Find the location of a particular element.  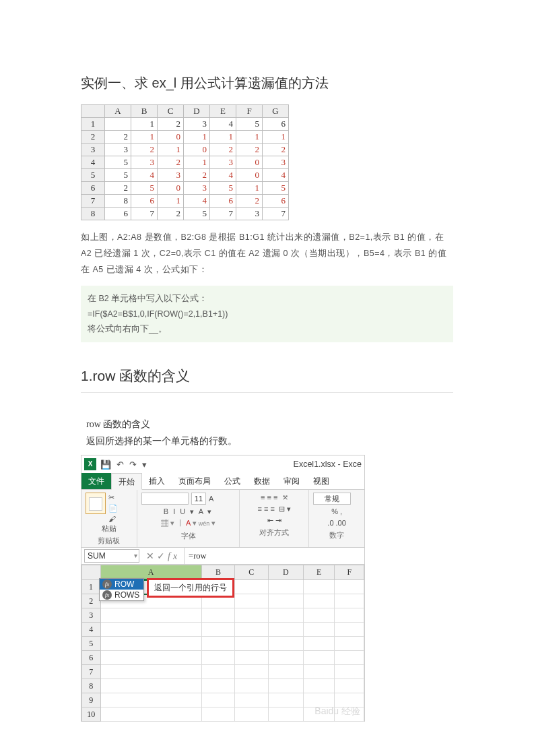

formula-line-1: 在 B2 单元格中写入以下公式： is located at coordinates (267, 299).